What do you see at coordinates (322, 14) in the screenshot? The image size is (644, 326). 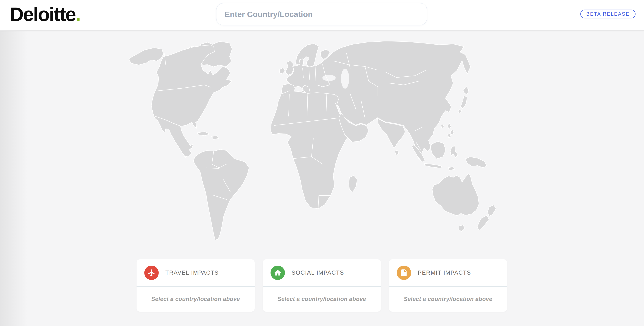 I see `country-search-input` at bounding box center [322, 14].